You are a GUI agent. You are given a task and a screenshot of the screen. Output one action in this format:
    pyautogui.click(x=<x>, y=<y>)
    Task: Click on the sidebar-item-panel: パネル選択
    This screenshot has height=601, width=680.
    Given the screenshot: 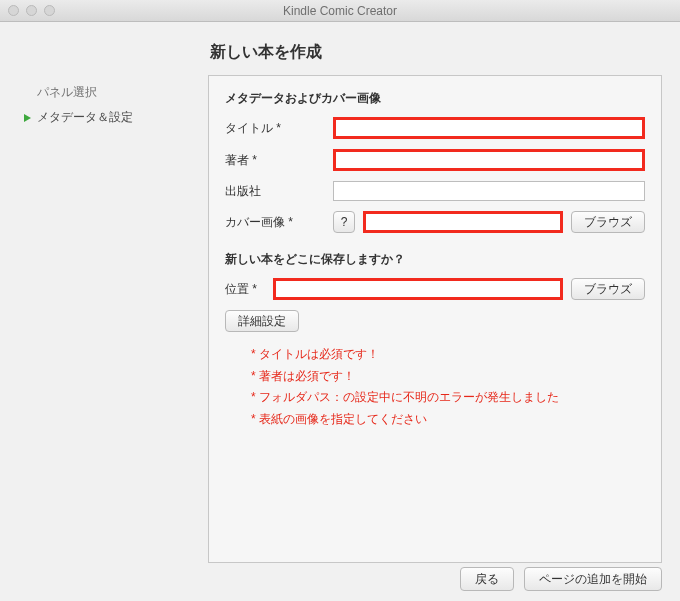 What is the action you would take?
    pyautogui.click(x=109, y=92)
    